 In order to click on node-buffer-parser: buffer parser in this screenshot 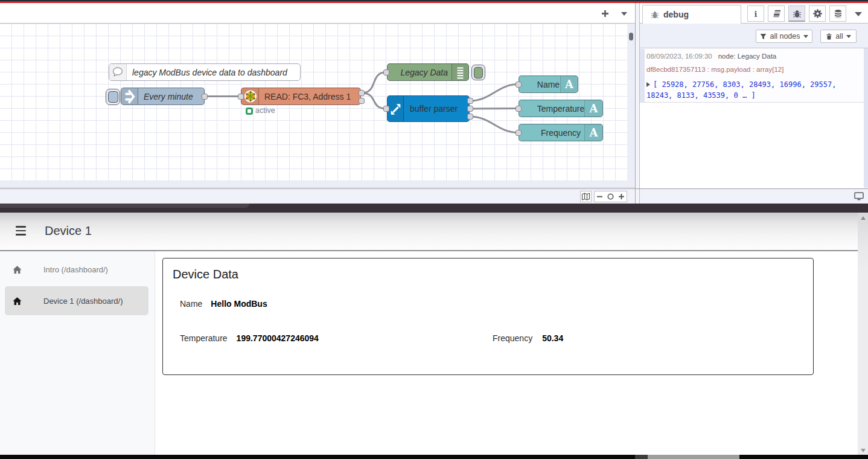, I will do `click(429, 109)`.